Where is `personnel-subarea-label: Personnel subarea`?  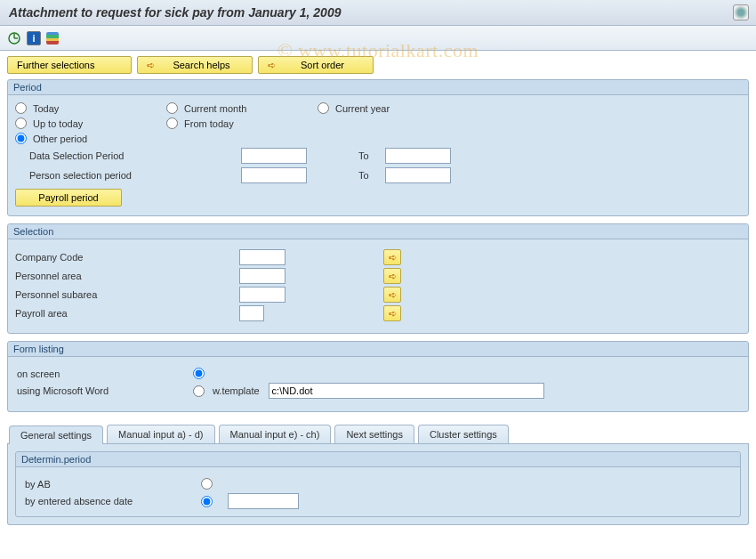
personnel-subarea-label: Personnel subarea is located at coordinates (127, 295).